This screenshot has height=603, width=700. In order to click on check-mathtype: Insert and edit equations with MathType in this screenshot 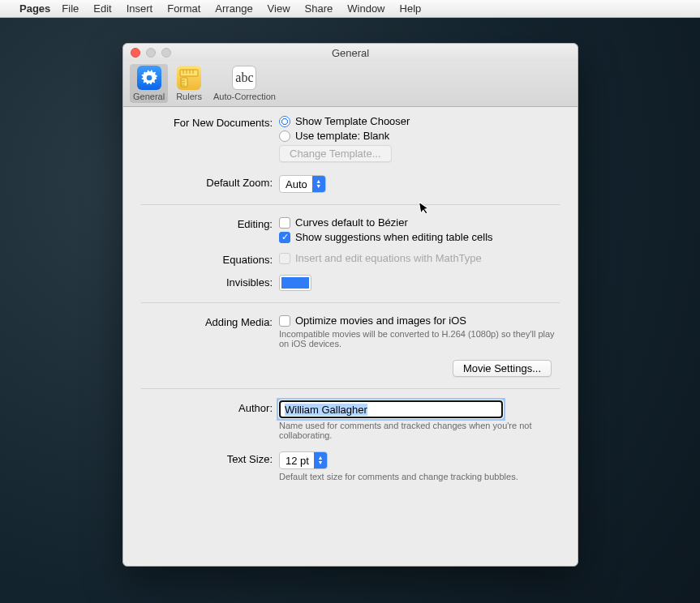, I will do `click(419, 258)`.